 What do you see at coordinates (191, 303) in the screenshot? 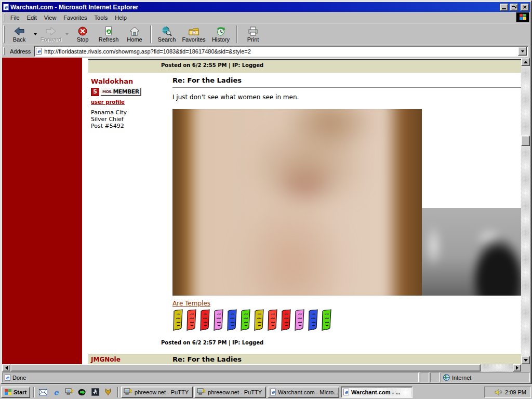
I see `are-temples-link: Are Temples` at bounding box center [191, 303].